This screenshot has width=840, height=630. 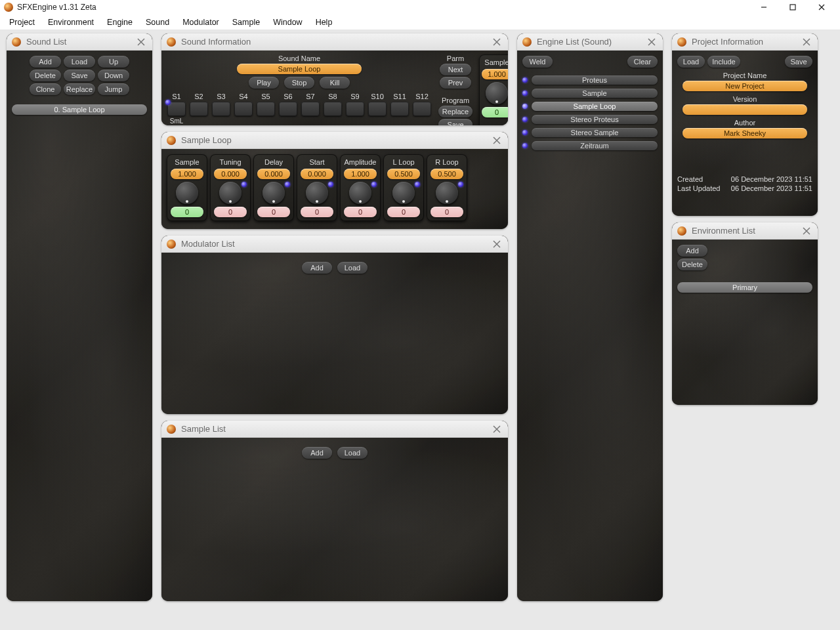 What do you see at coordinates (422, 109) in the screenshot?
I see `slot-s12` at bounding box center [422, 109].